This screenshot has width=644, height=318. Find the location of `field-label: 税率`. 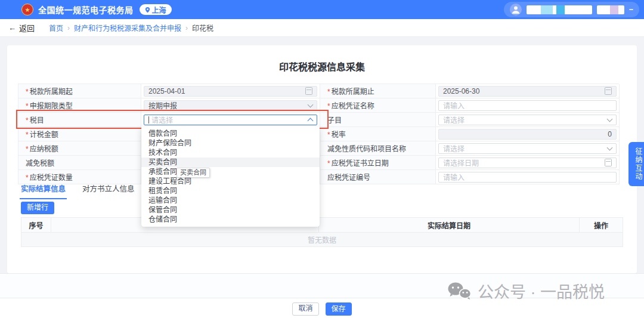

field-label: 税率 is located at coordinates (336, 134).